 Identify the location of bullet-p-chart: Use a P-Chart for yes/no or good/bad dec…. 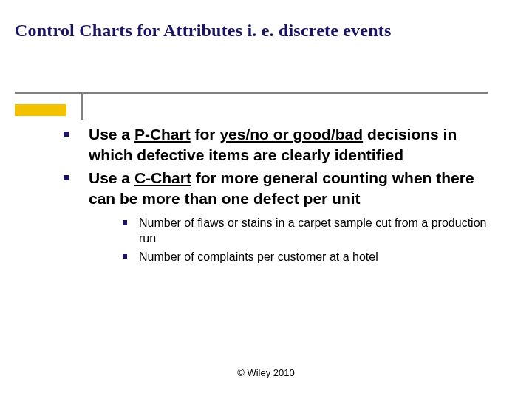
(277, 145).